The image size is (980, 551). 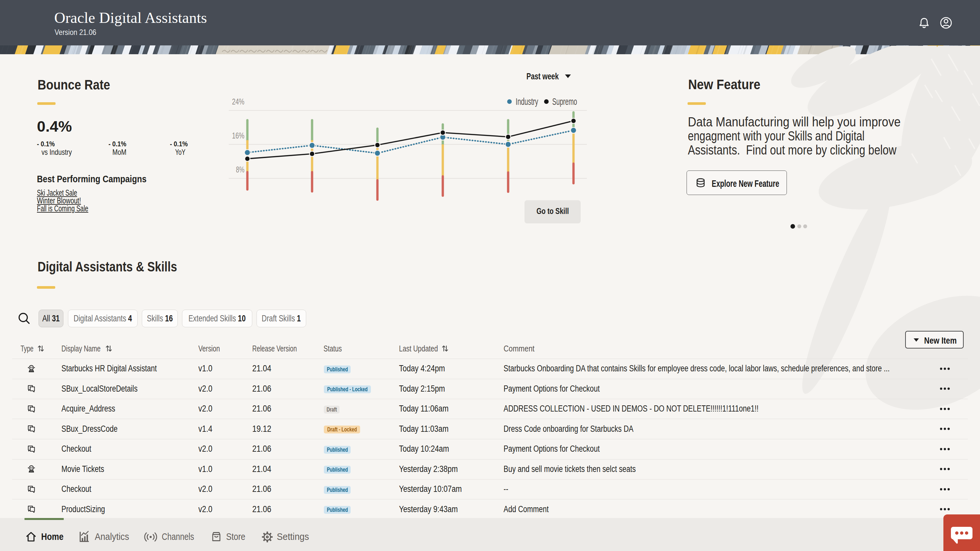 What do you see at coordinates (238, 102) in the screenshot?
I see `svg-text: 24%` at bounding box center [238, 102].